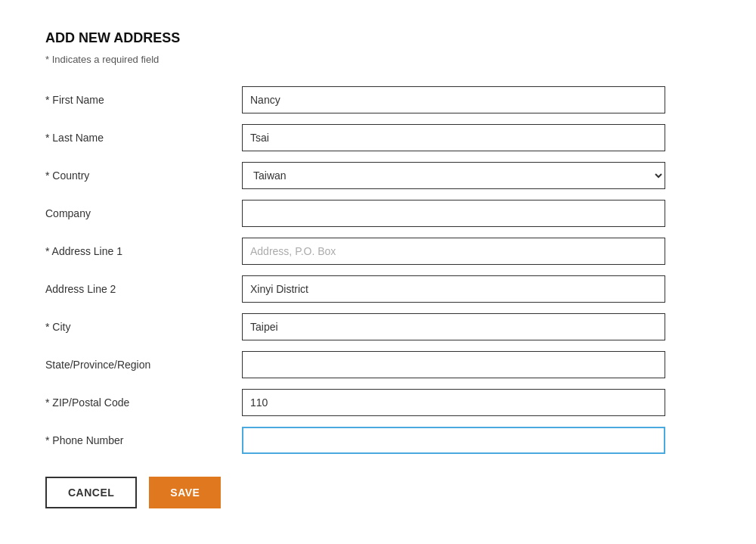 The image size is (756, 544). Describe the element at coordinates (144, 100) in the screenshot. I see `first-name-label: * First Name` at that location.